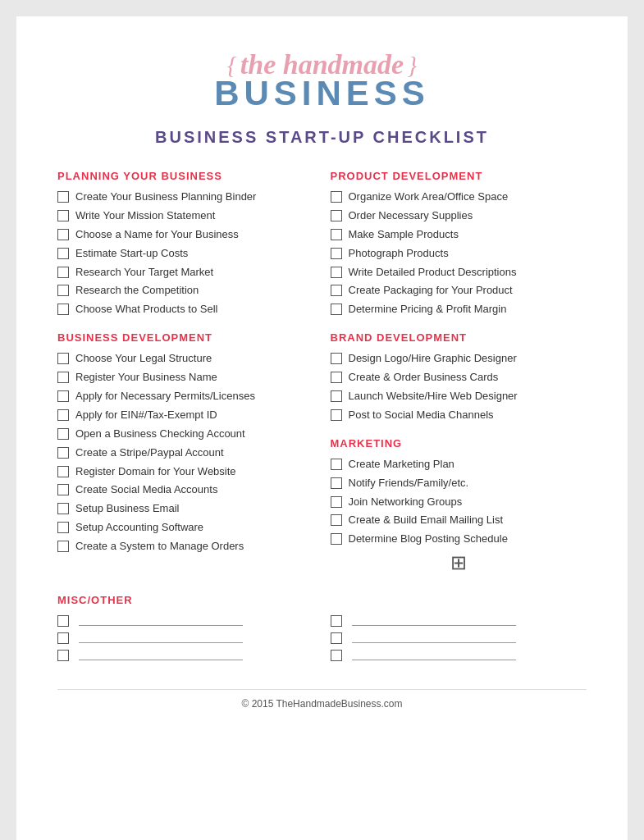 This screenshot has height=840, width=644. Describe the element at coordinates (423, 377) in the screenshot. I see `item-text: Create & Order Business Cards` at that location.